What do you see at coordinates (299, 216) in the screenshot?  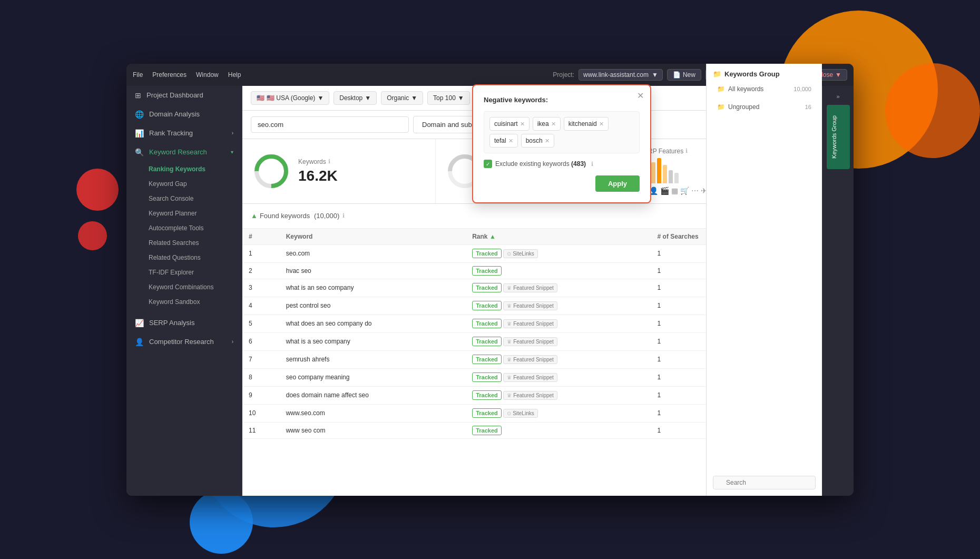 I see `found-label: Found keywords (10,000)` at bounding box center [299, 216].